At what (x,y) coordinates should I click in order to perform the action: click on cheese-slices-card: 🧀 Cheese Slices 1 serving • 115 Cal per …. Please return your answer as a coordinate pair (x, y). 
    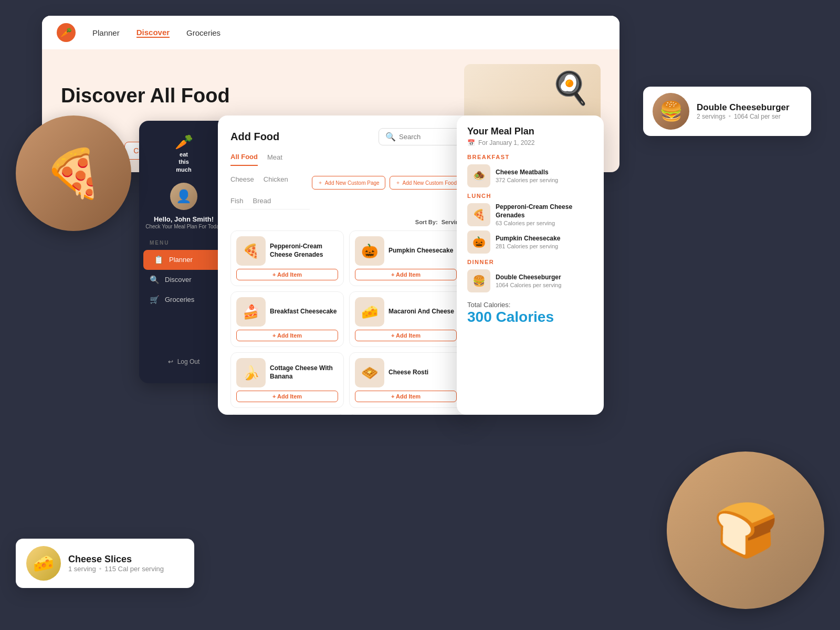
    Looking at the image, I should click on (105, 563).